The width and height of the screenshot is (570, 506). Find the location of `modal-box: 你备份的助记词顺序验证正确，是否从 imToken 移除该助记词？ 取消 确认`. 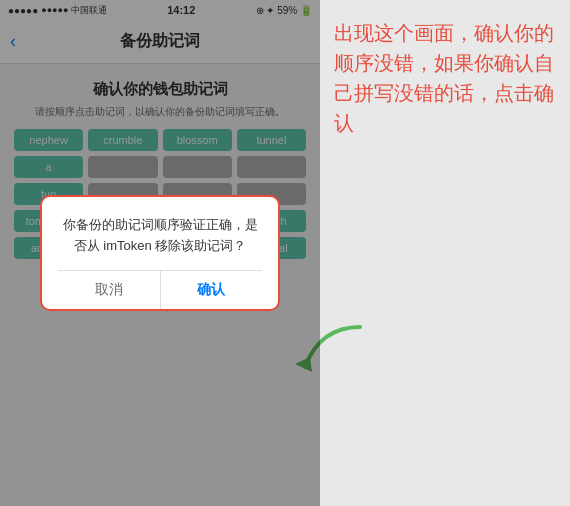

modal-box: 你备份的助记词顺序验证正确，是否从 imToken 移除该助记词？ 取消 确认 is located at coordinates (160, 254).